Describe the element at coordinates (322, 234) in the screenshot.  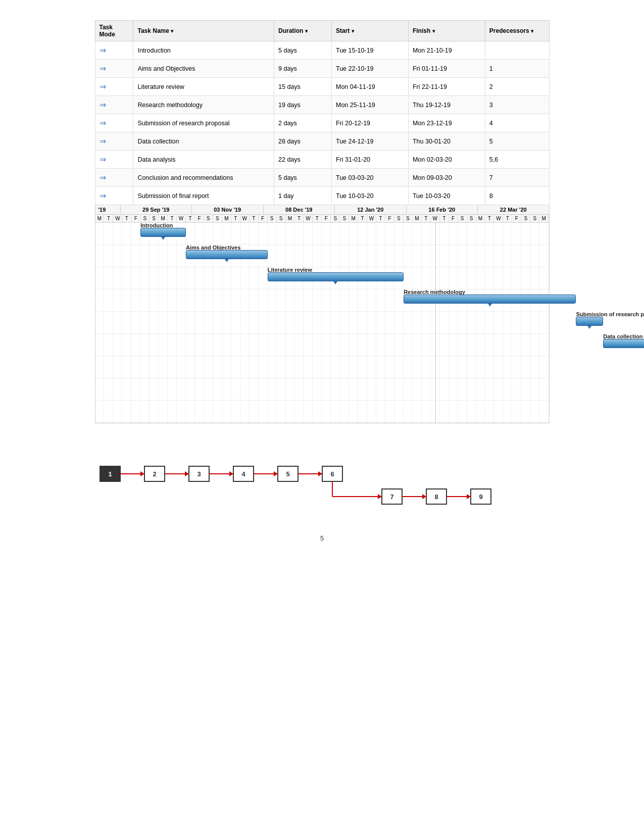
I see `gantt-row: Introduction` at that location.